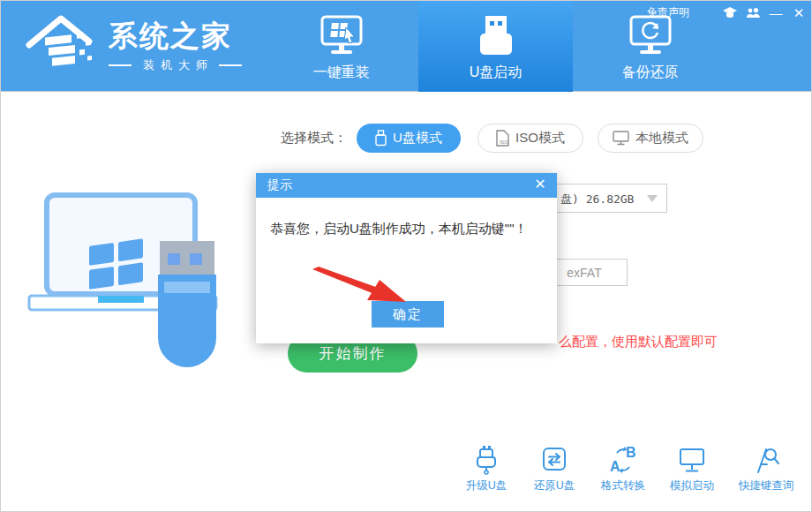 This screenshot has width=812, height=512. Describe the element at coordinates (409, 138) in the screenshot. I see `mode-usb-button: U盘模式` at that location.